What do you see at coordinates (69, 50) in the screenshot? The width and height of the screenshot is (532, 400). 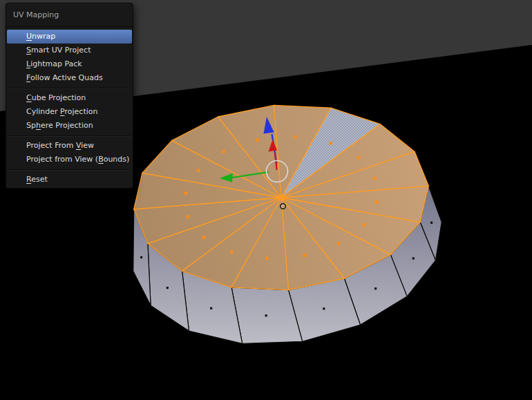 I see `menu-item-smart-uv-project: Smart UV Project` at bounding box center [69, 50].